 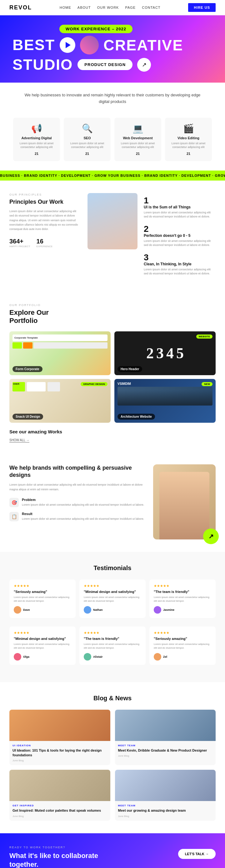 I want to click on design-desc: Lorem ipsum dolor sit amet consectetur a…, so click(x=78, y=487).